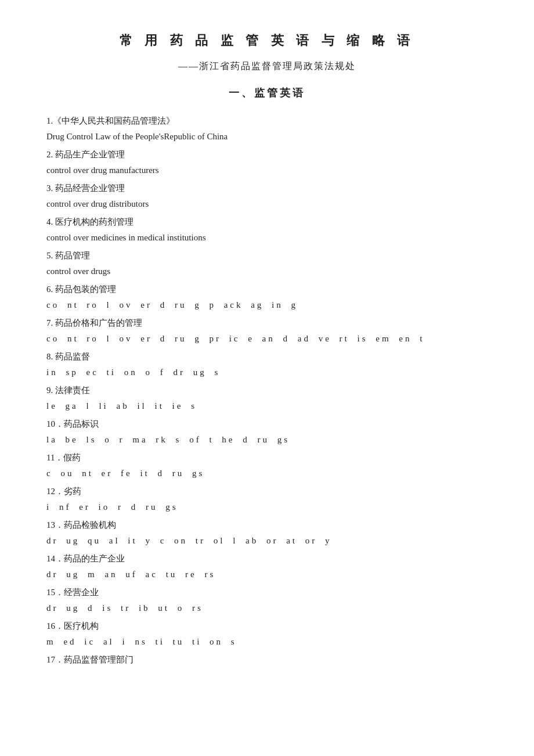 Image resolution: width=534 pixels, height=756 pixels. Describe the element at coordinates (267, 373) in the screenshot. I see `entry-en-8: in sp ec ti on o f dr ug s` at that location.